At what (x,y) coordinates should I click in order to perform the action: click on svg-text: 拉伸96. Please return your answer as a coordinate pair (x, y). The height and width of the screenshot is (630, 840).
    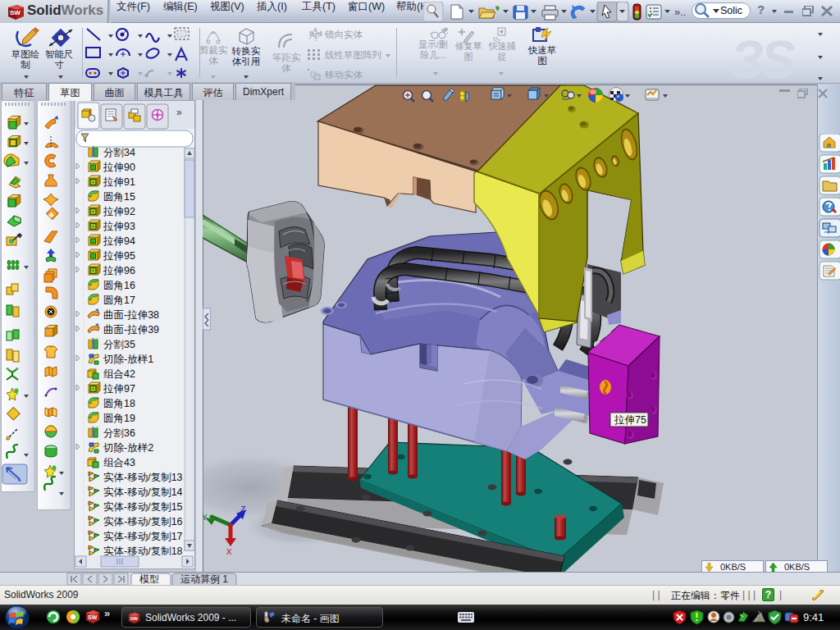
    Looking at the image, I should click on (119, 271).